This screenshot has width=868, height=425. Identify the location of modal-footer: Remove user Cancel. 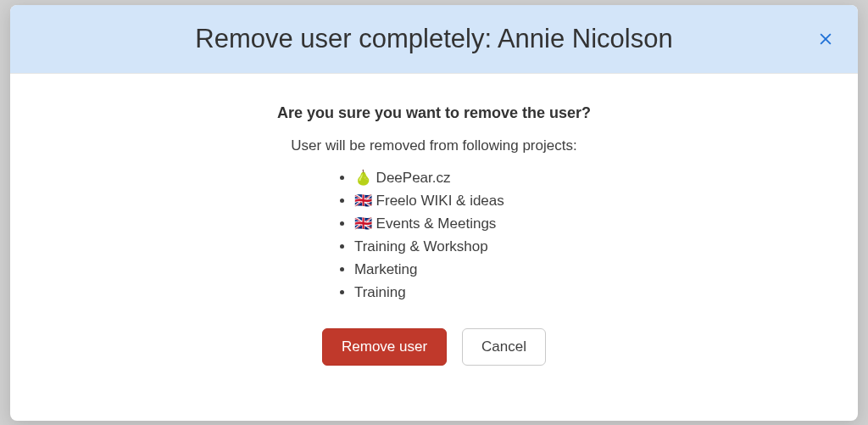
(434, 336).